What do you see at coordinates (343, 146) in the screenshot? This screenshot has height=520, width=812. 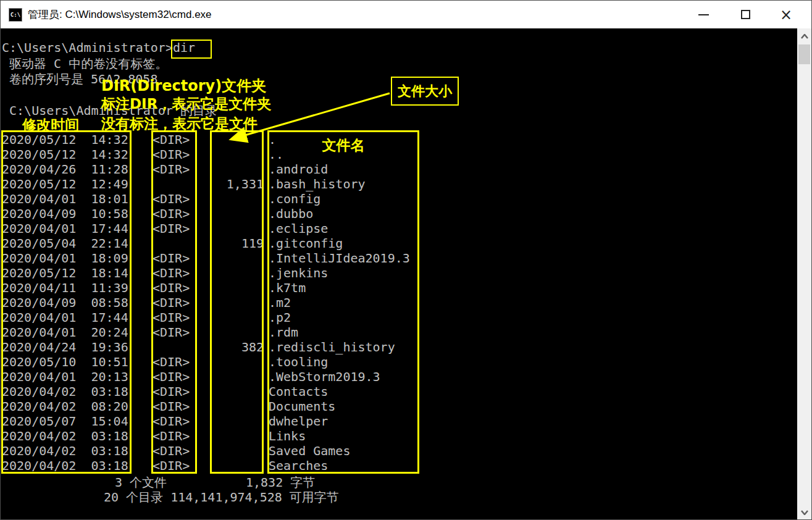 I see `file-name-label: 文件名` at bounding box center [343, 146].